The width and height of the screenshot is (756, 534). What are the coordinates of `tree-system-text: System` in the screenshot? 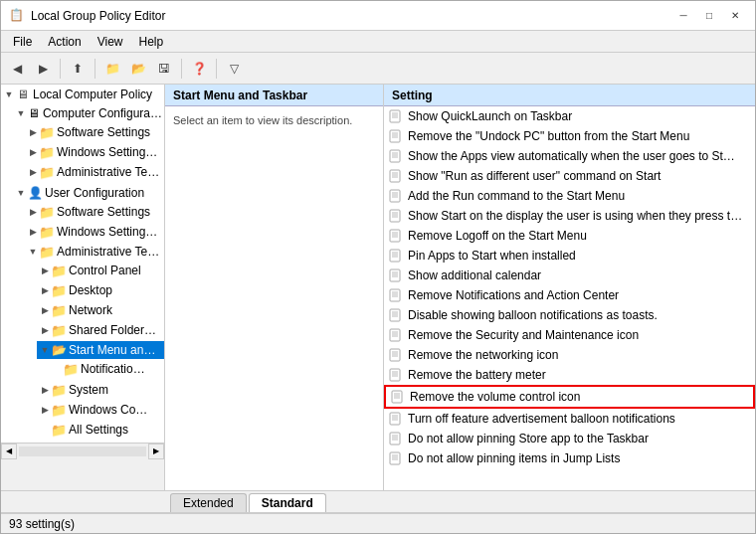 It's located at (89, 390).